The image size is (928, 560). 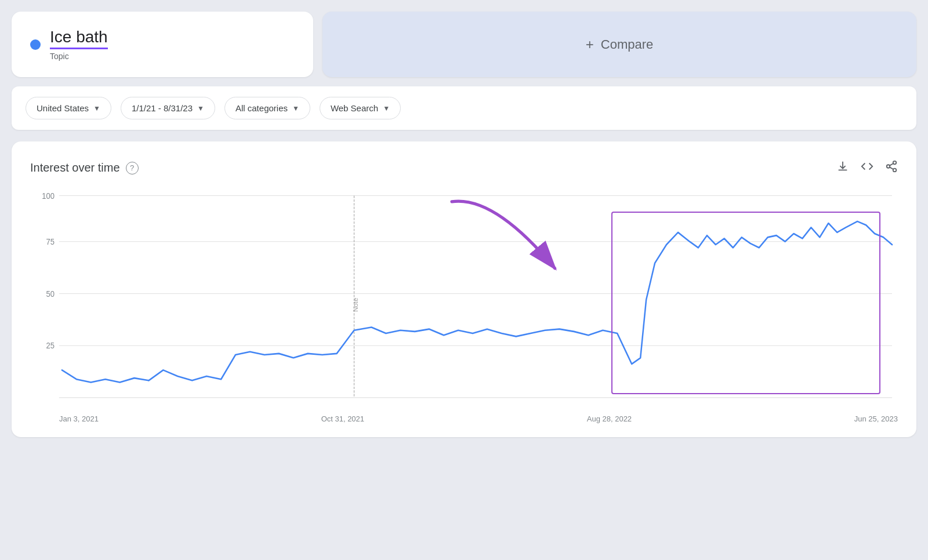 What do you see at coordinates (386, 108) in the screenshot?
I see `search-type-chevron-icon: ▼` at bounding box center [386, 108].